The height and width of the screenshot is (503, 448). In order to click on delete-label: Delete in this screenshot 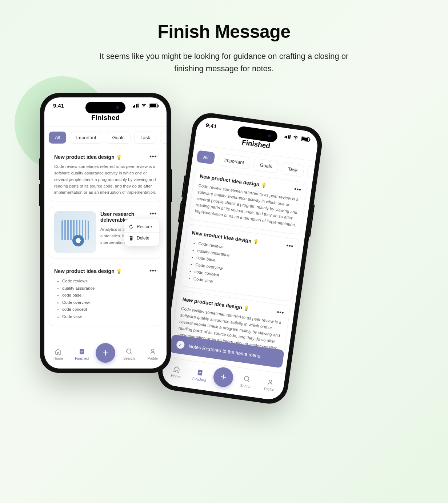, I will do `click(143, 238)`.